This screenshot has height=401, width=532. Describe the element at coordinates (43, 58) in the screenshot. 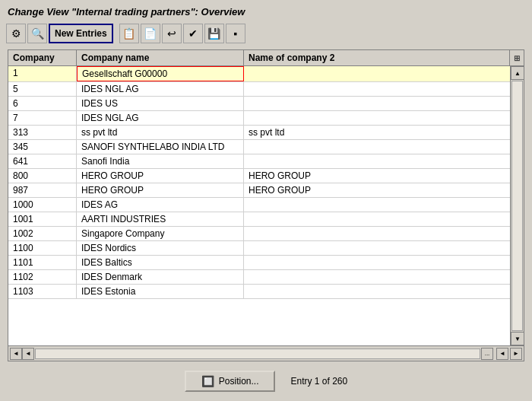

I see `header-company: Company` at that location.